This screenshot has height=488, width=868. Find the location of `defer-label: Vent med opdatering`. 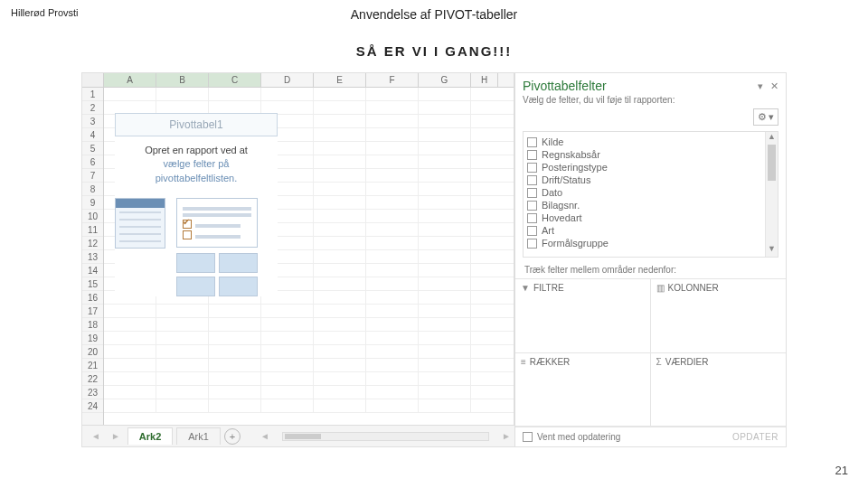

defer-label: Vent med opdatering is located at coordinates (579, 437).